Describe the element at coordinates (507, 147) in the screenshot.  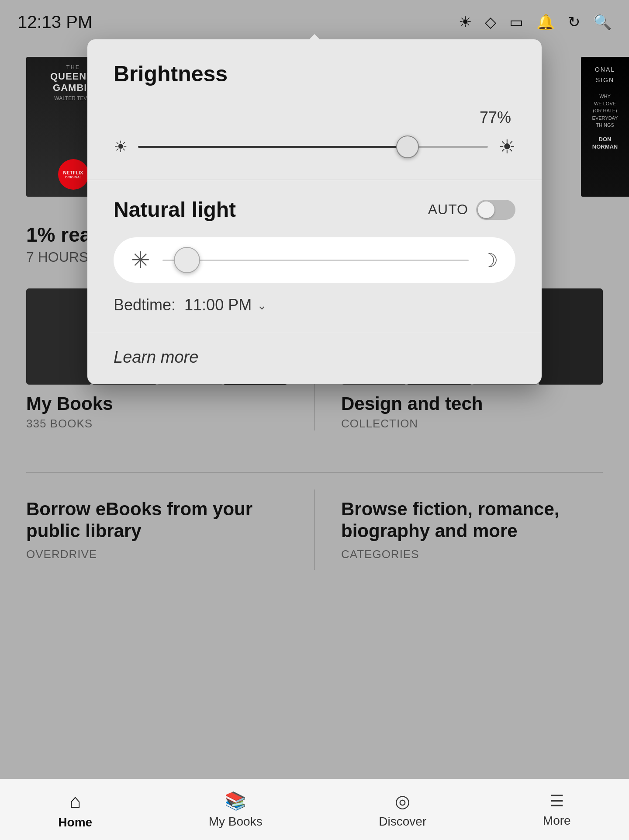
I see `brightness-max-icon: ☀` at that location.